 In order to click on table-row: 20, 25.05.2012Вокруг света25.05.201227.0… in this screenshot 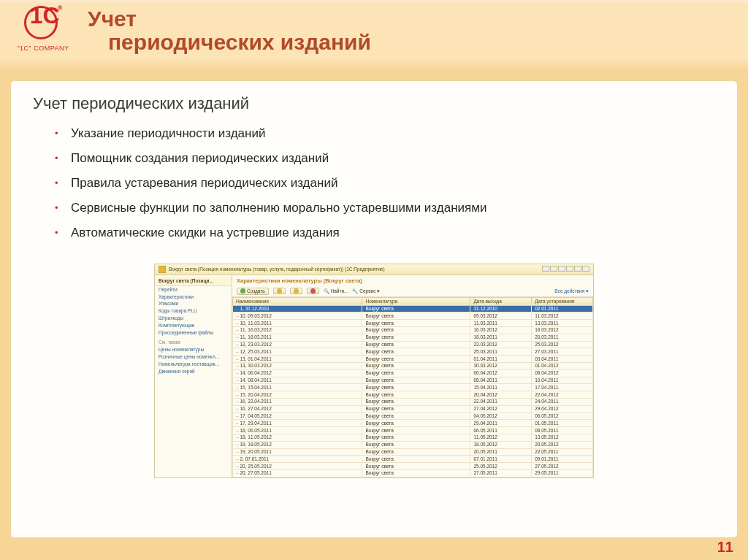, I will do `click(413, 467)`.